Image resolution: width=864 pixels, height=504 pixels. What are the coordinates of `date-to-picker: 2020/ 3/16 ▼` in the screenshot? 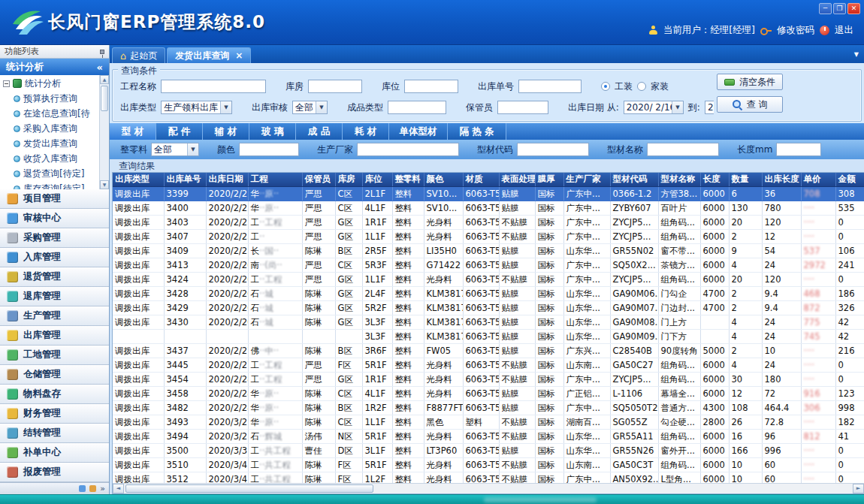 It's located at (709, 107).